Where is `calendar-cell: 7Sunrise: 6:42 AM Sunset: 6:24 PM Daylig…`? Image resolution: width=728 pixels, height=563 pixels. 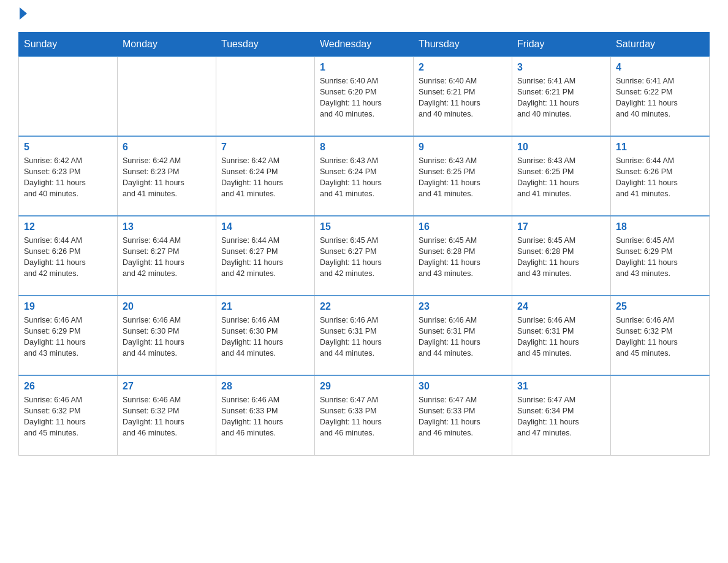 calendar-cell: 7Sunrise: 6:42 AM Sunset: 6:24 PM Daylig… is located at coordinates (266, 176).